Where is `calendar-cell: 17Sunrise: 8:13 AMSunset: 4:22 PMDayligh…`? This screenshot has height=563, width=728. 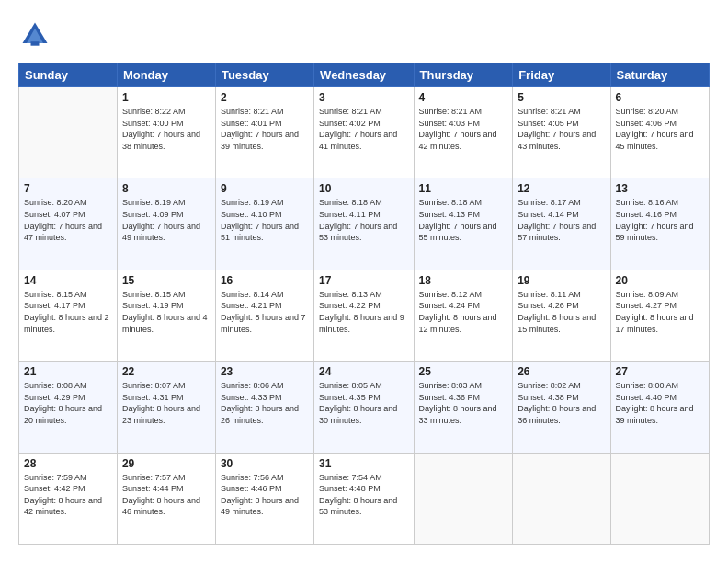
calendar-cell: 17Sunrise: 8:13 AMSunset: 4:22 PMDayligh… is located at coordinates (364, 315).